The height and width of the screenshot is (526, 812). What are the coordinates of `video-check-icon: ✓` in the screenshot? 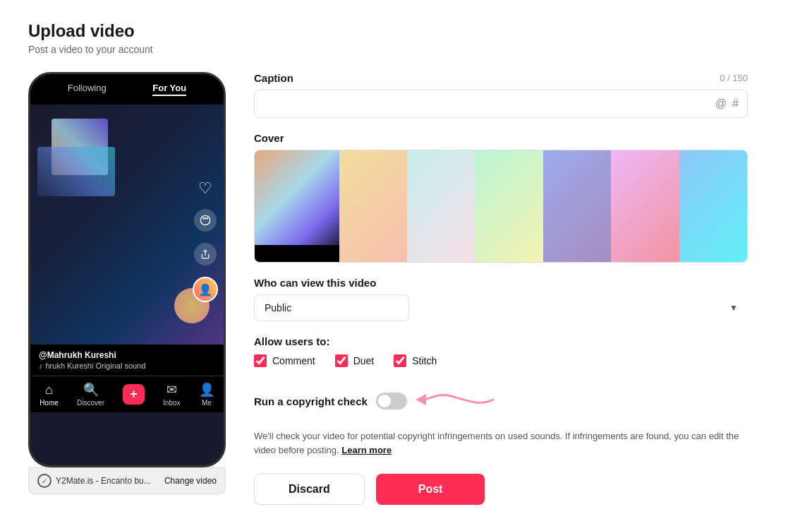 It's located at (44, 481).